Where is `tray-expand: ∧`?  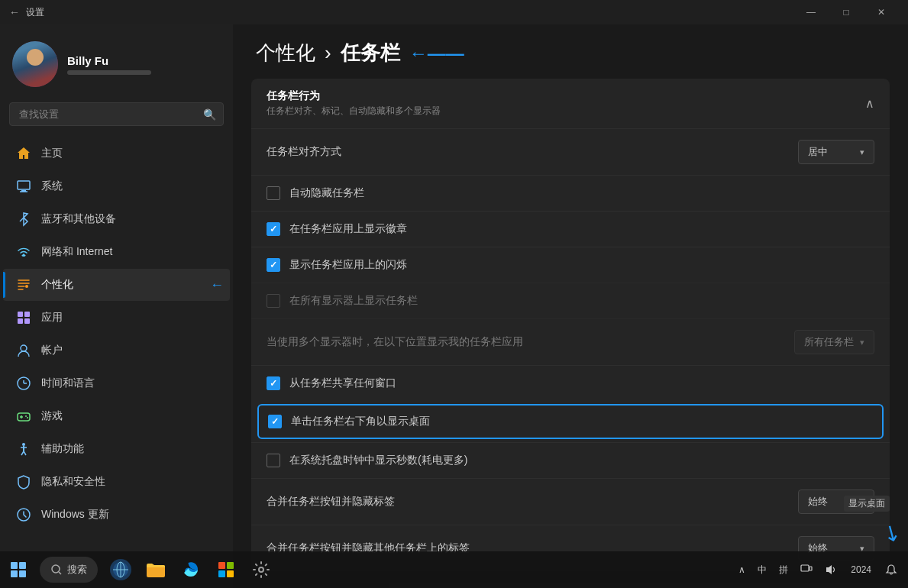
tray-expand: ∧ is located at coordinates (742, 570).